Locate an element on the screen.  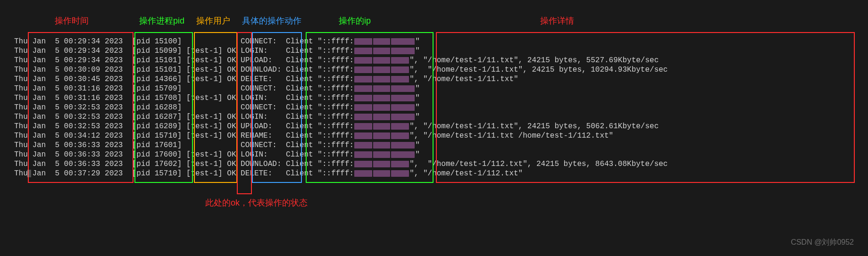
log-timestamp: Jan 5 00:29:34 2023 is located at coordinates (82, 41).